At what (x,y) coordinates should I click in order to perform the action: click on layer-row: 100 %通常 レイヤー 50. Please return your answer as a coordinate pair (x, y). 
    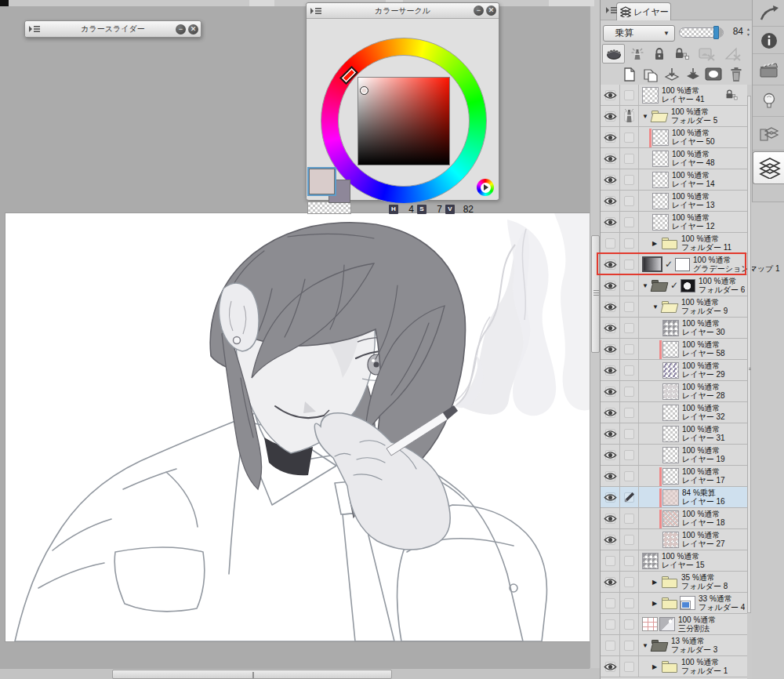
    Looking at the image, I should click on (674, 138).